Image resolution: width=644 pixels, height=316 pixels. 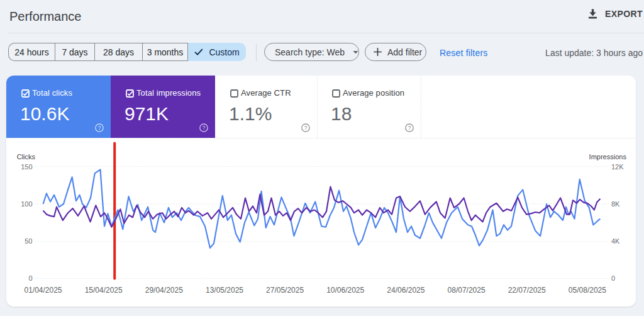 What do you see at coordinates (527, 290) in the screenshot?
I see `svg-text: 22/07/2025` at bounding box center [527, 290].